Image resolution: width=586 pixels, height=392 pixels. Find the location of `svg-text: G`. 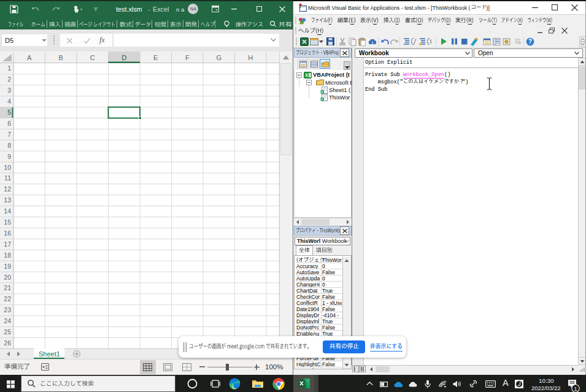

svg-text: G is located at coordinates (218, 58).